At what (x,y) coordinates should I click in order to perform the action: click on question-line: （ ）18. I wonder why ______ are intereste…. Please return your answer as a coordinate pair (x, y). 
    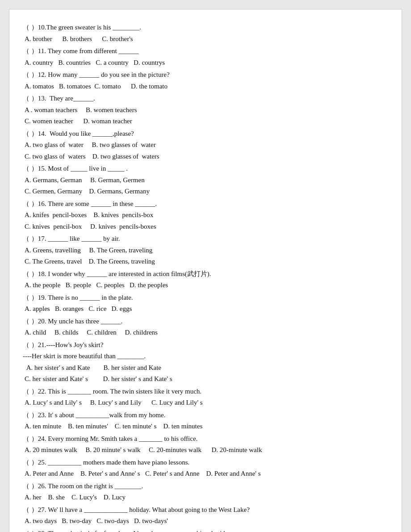
    Looking at the image, I should click on (206, 274).